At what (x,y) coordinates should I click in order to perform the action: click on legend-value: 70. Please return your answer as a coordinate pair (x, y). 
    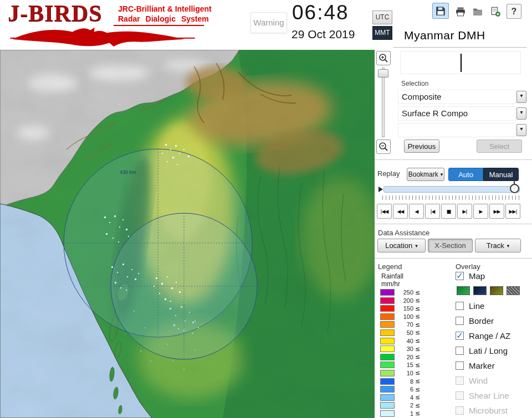
    Looking at the image, I should click on (405, 324).